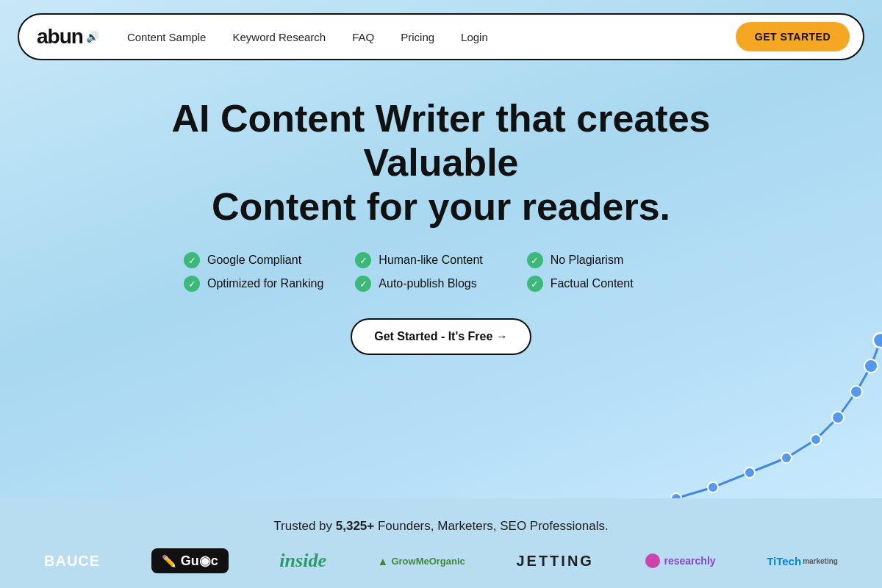 This screenshot has height=588, width=882. What do you see at coordinates (363, 284) in the screenshot?
I see `check-icon-5: ✓` at bounding box center [363, 284].